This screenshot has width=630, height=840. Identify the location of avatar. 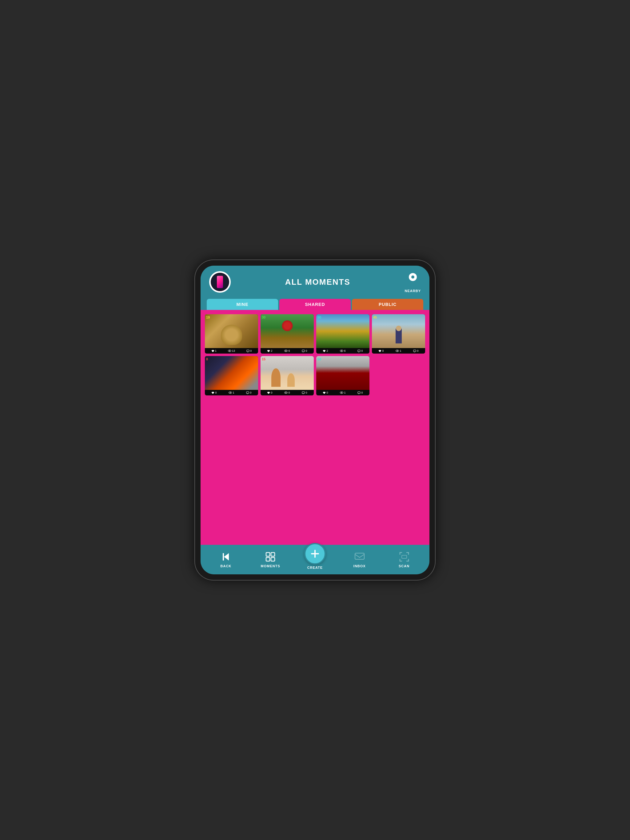
(220, 282).